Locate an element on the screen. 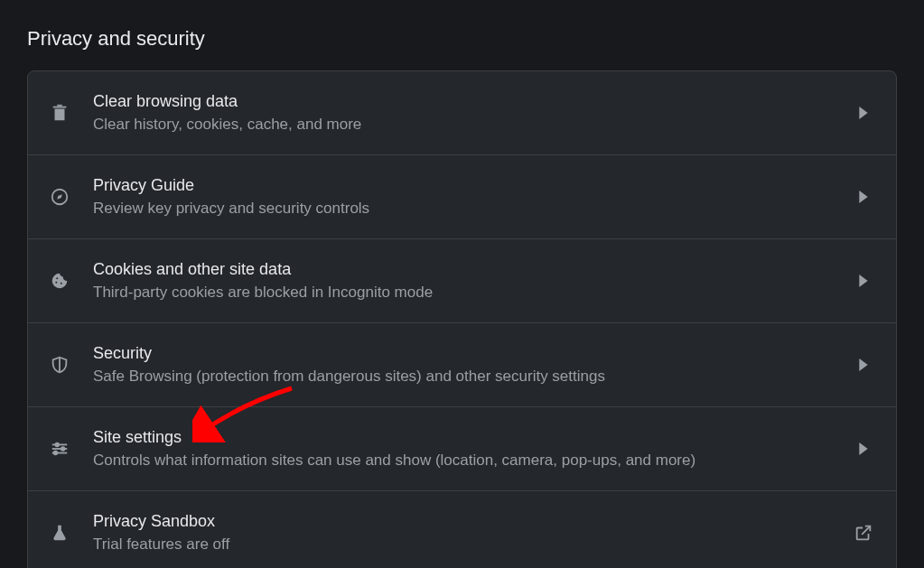  row-text: Clear browsing data Clear history, cooki… is located at coordinates (473, 113).